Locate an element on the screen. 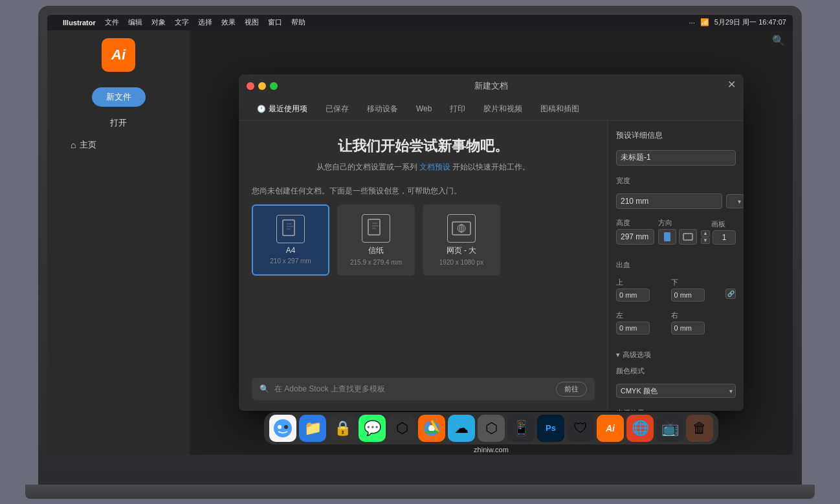 Image resolution: width=840 pixels, height=504 pixels. search-bar-placeholder: 在 Adobe Stock 上查找更多模板 is located at coordinates (413, 389).